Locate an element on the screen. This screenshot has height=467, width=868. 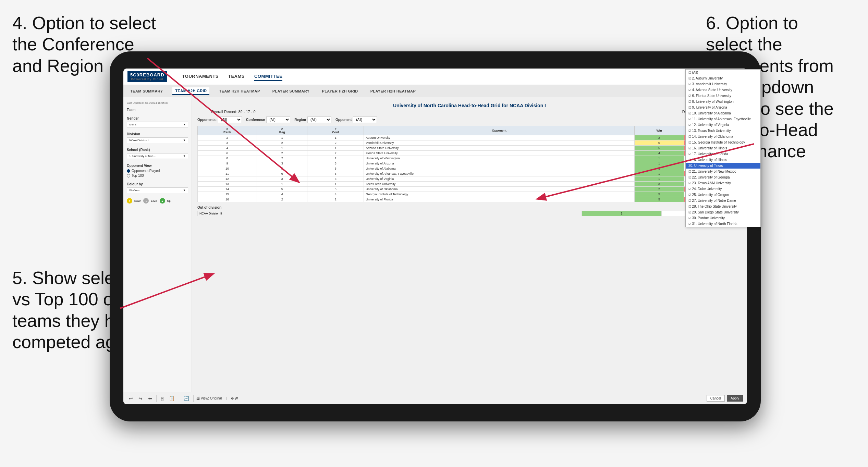
dropdown-item: 28. The Ohio State University is located at coordinates (716, 206).